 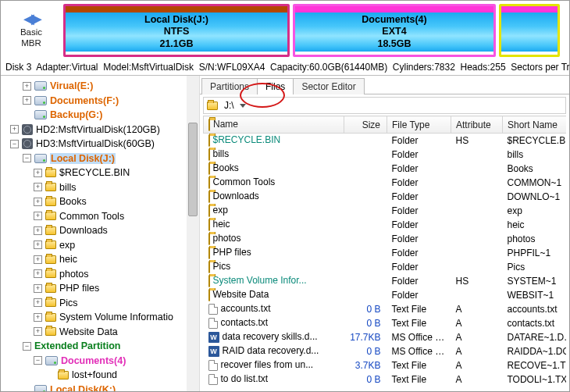 I want to click on hdd-icon, so click(x=27, y=144).